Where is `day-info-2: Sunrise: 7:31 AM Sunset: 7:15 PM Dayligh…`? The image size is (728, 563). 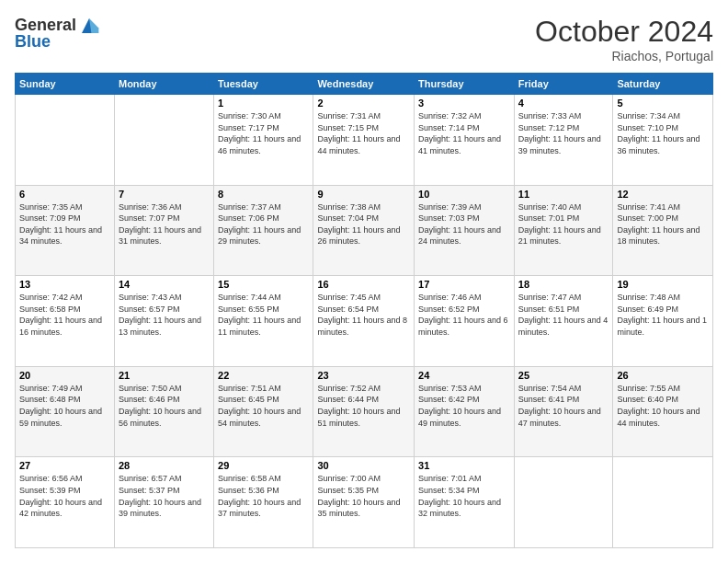 day-info-2: Sunrise: 7:31 AM Sunset: 7:15 PM Dayligh… is located at coordinates (364, 133).